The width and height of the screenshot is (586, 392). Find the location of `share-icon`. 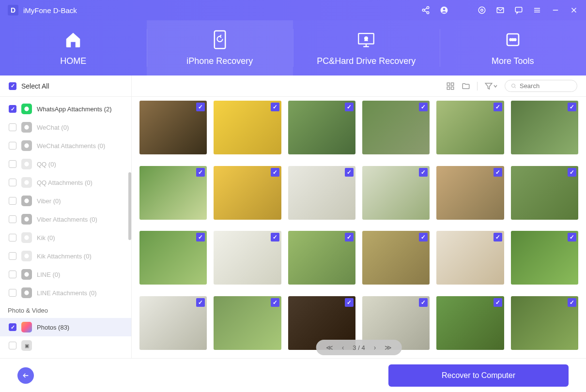

share-icon is located at coordinates (426, 10).